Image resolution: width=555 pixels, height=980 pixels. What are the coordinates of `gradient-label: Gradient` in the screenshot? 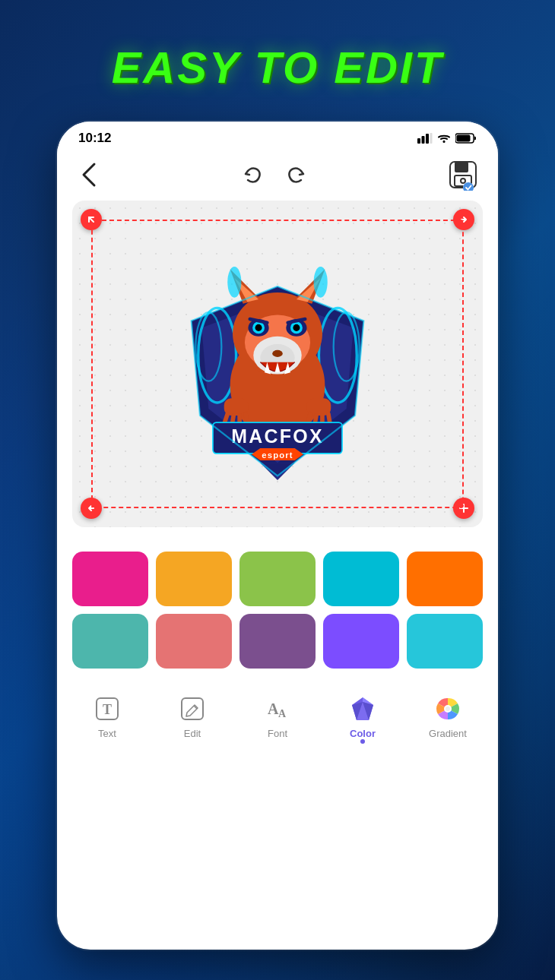 It's located at (448, 734).